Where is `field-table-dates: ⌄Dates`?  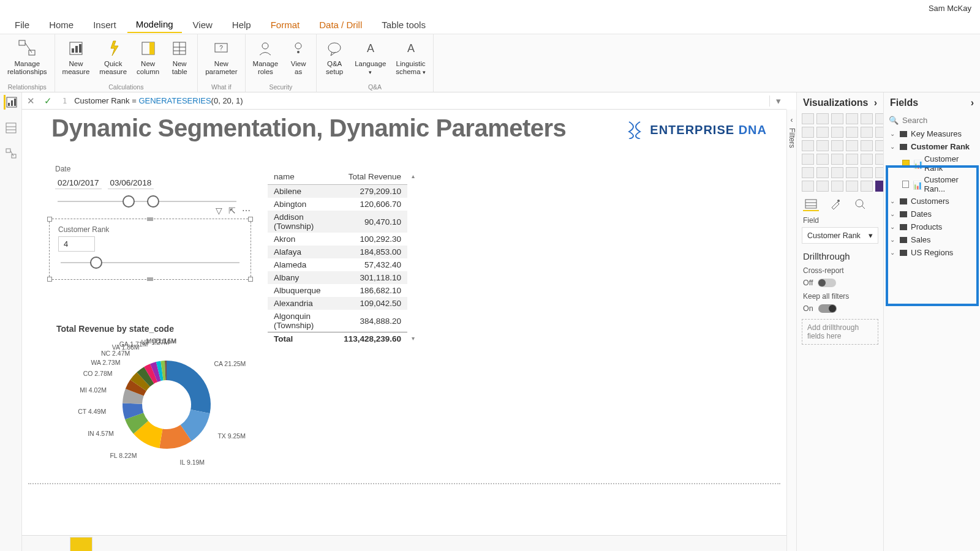
field-table-dates: ⌄Dates is located at coordinates (932, 214).